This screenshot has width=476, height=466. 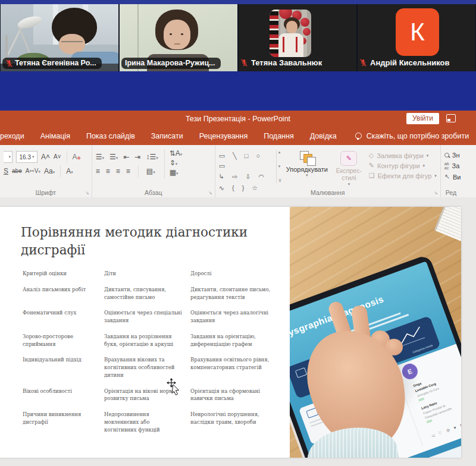 What do you see at coordinates (8, 157) in the screenshot?
I see `font-name-combo: ▾` at bounding box center [8, 157].